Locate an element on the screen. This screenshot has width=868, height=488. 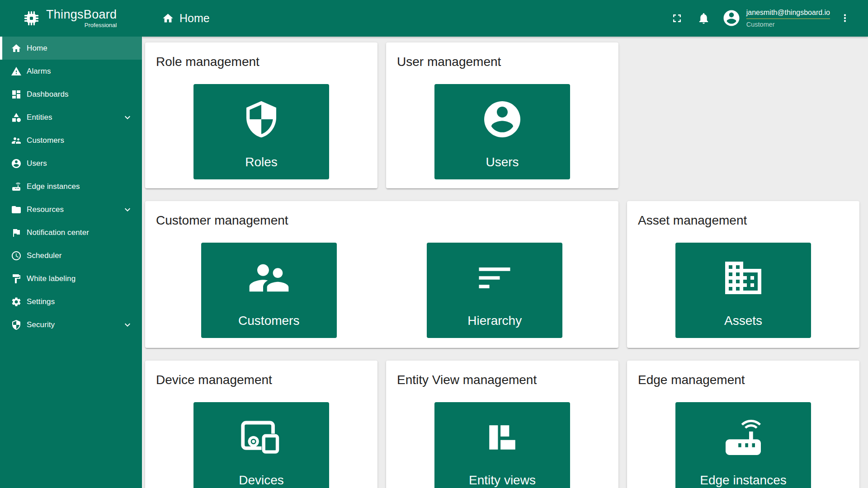
sidebar-item-label: Alarms is located at coordinates (39, 71).